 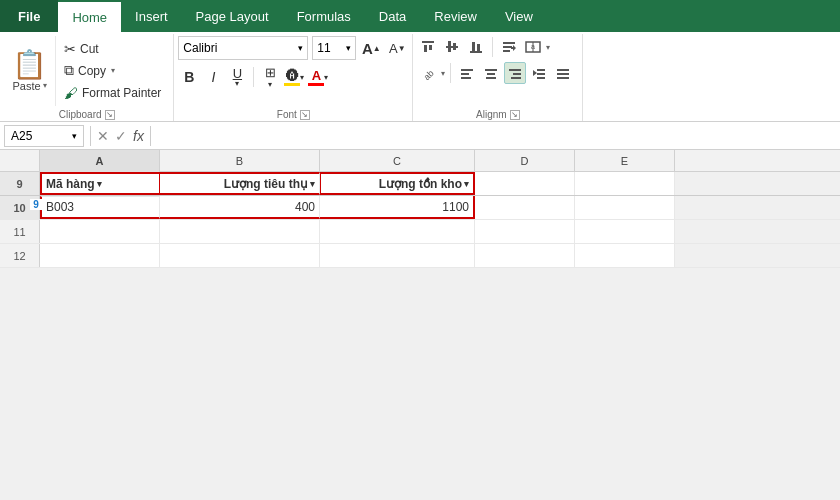 What do you see at coordinates (232, 16) in the screenshot?
I see `tab-page-layout: Page Layout` at bounding box center [232, 16].